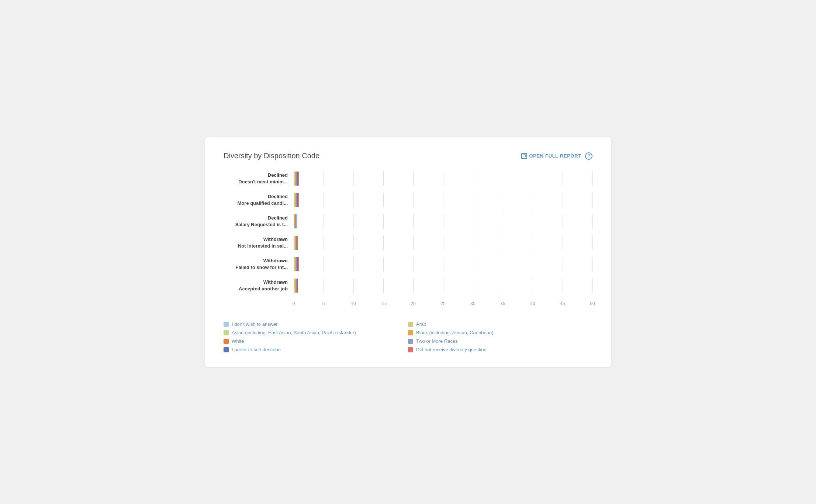 The width and height of the screenshot is (816, 504). What do you see at coordinates (408, 235) in the screenshot?
I see `bars-container: DeclinedDoesn't meet minim...DeclinedMor…` at bounding box center [408, 235].